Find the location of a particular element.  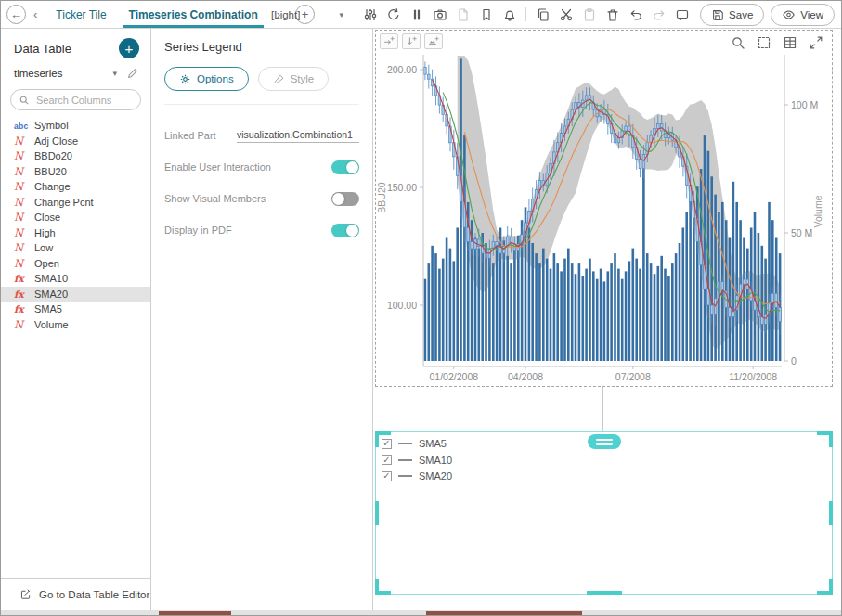

column-item-close: NClose is located at coordinates (76, 217).